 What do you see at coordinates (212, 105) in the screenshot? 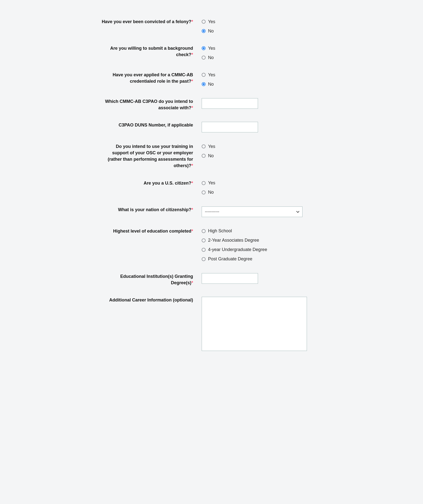
I see `row-c3pao: Which CMMC-AB C3PAO do you intend to ass…` at bounding box center [212, 105].